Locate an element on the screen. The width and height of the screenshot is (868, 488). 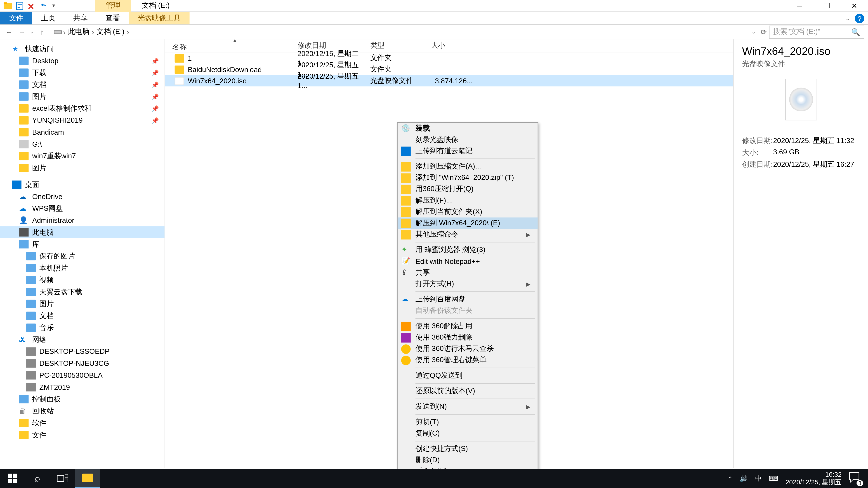
tree-downloads: 下载📌 is located at coordinates (82, 73).